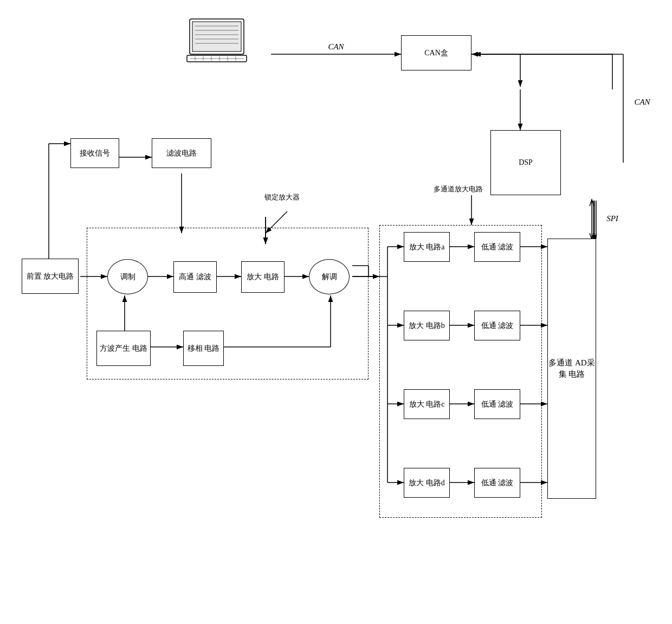 This screenshot has width=672, height=624. What do you see at coordinates (263, 277) in the screenshot?
I see `amp-circuit-box: 放大 电路` at bounding box center [263, 277].